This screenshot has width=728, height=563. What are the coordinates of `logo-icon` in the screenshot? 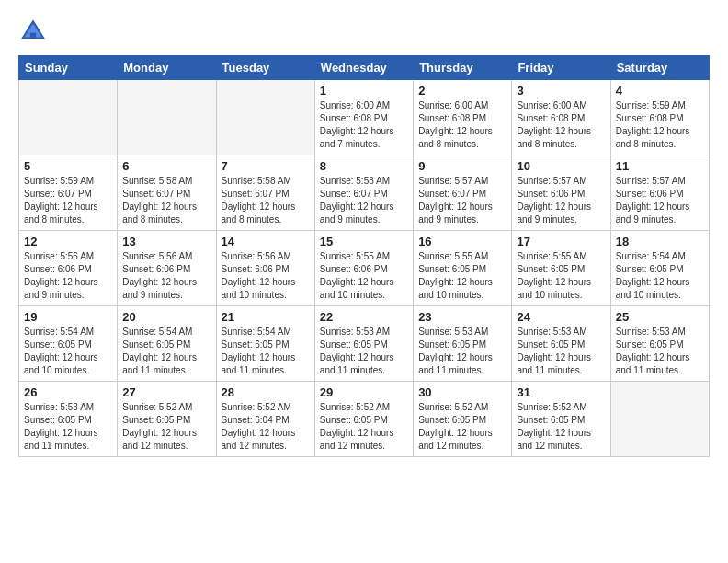 It's located at (33, 31).